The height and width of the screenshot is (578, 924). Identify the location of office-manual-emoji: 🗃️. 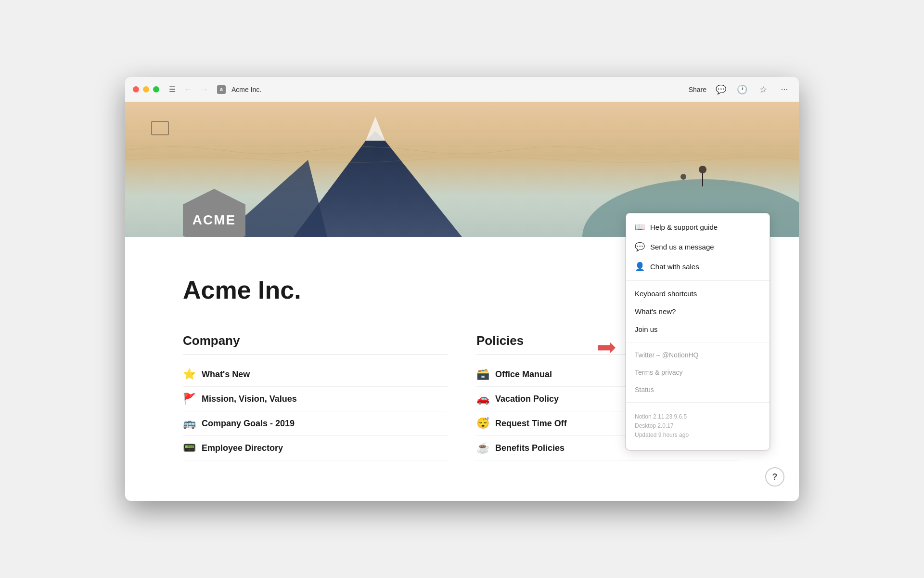
(483, 374).